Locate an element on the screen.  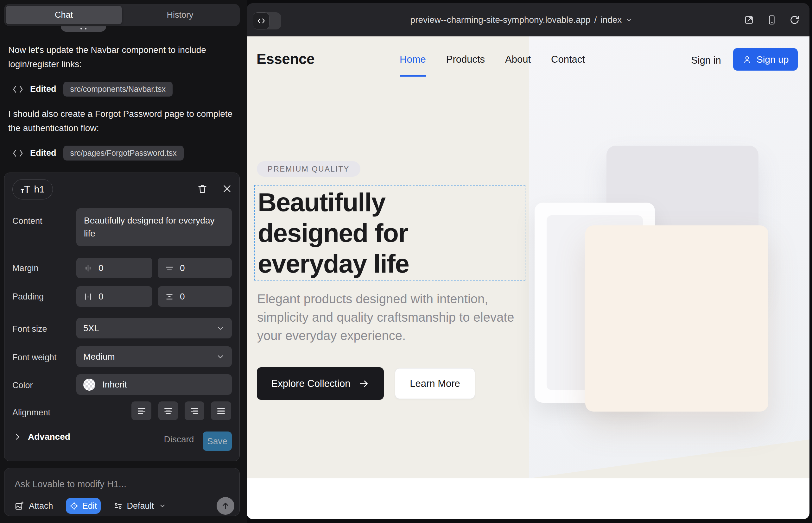
content-textarea: Beautifully designed for everyday life is located at coordinates (154, 227).